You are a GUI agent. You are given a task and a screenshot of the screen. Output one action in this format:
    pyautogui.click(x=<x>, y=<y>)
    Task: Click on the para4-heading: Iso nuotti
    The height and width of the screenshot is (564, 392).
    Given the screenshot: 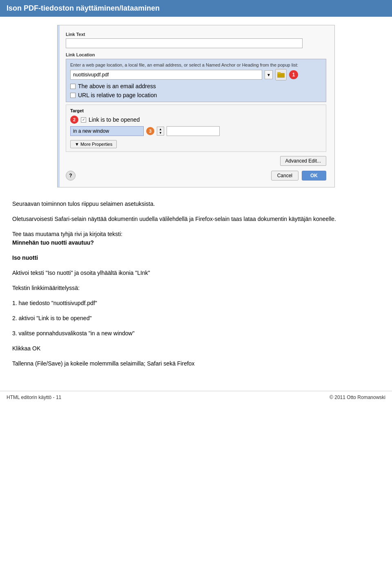 What is the action you would take?
    pyautogui.click(x=196, y=258)
    